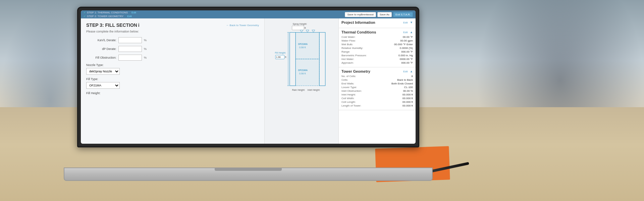 This screenshot has height=201, width=644. I want to click on tower-info-row: No. of Cells:8, so click(377, 76).